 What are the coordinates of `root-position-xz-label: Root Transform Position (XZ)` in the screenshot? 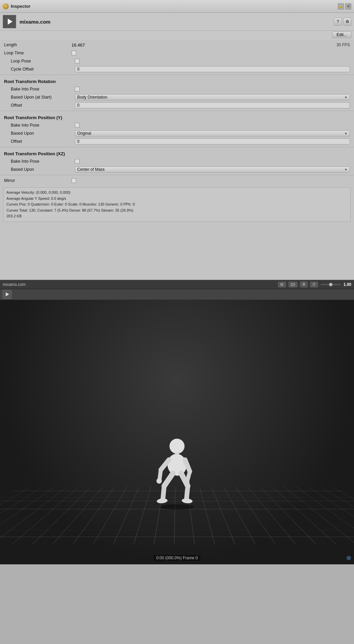 It's located at (38, 154).